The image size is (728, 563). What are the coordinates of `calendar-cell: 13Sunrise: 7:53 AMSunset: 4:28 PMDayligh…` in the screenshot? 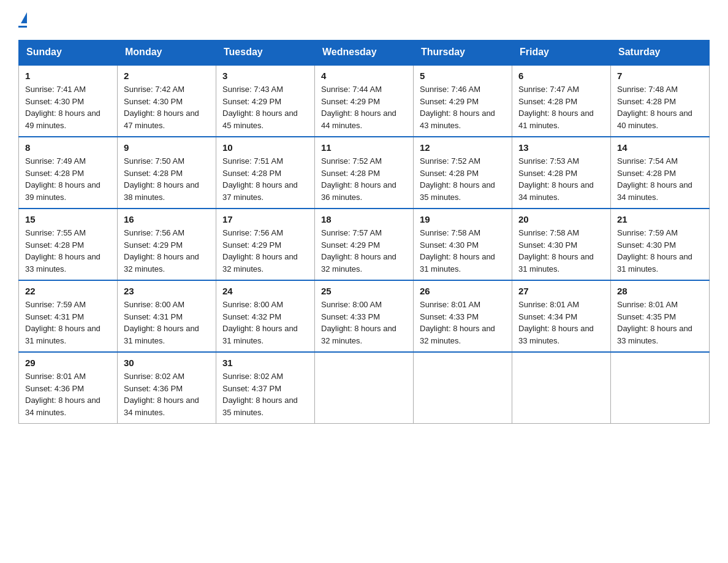 It's located at (561, 173).